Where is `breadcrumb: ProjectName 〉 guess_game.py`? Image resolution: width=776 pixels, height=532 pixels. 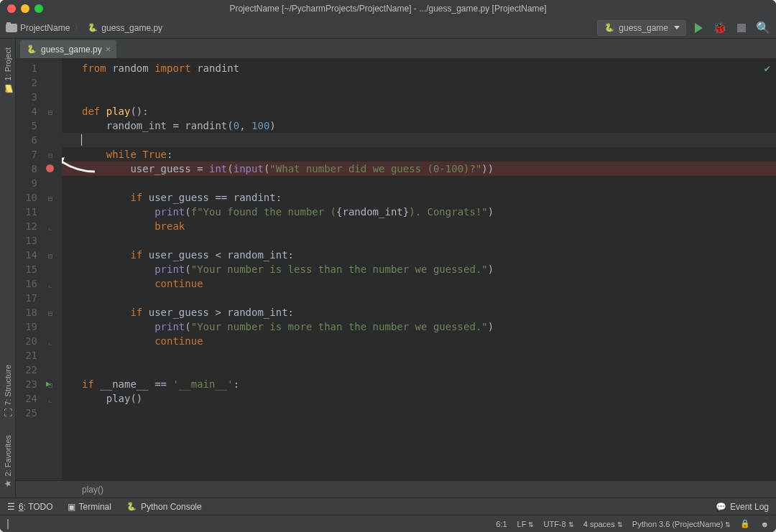
breadcrumb: ProjectName 〉 guess_game.py is located at coordinates (84, 27).